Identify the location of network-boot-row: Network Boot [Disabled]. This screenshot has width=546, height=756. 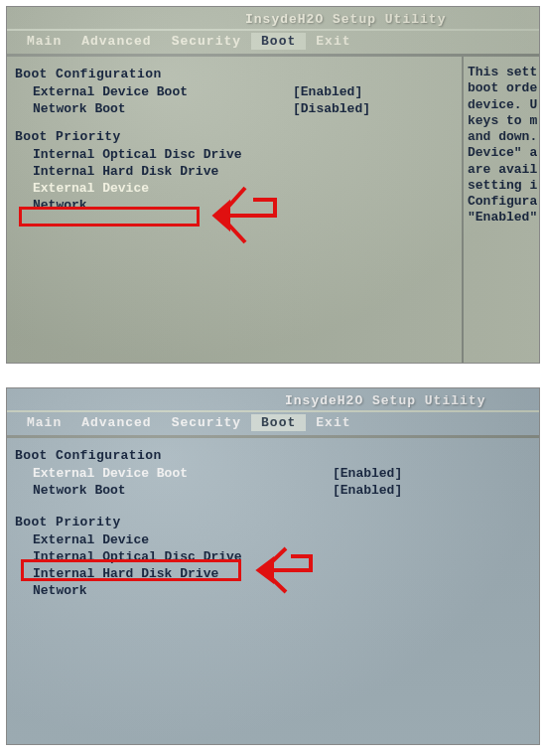
(234, 109).